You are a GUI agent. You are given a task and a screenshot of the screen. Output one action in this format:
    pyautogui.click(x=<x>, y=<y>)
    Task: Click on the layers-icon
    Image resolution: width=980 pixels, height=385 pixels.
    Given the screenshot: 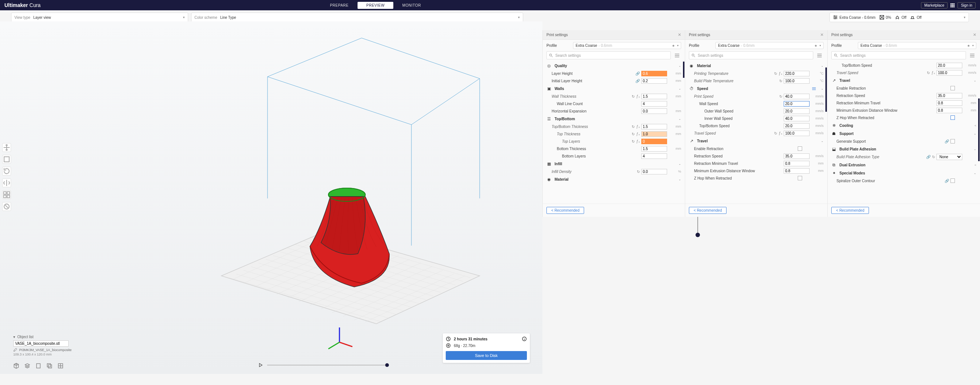 What is the action you would take?
    pyautogui.click(x=27, y=366)
    